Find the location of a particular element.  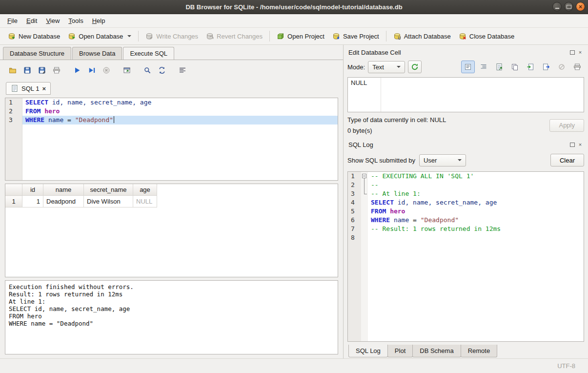

set-null-icon is located at coordinates (562, 67).